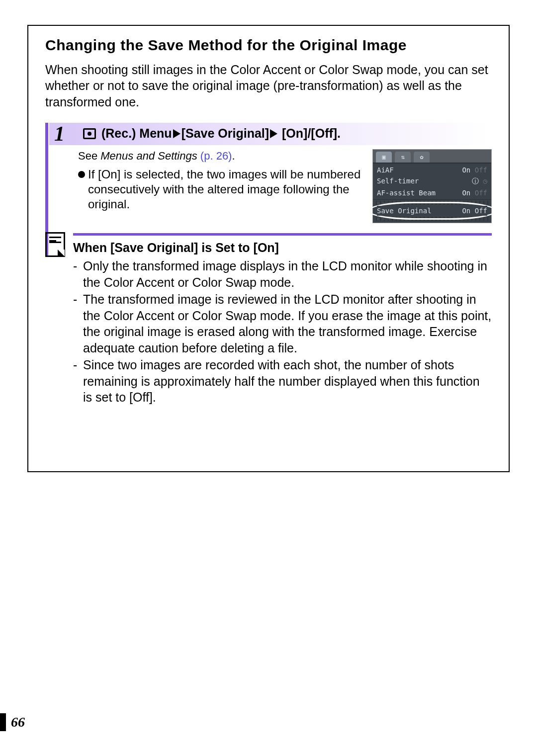  Describe the element at coordinates (225, 133) in the screenshot. I see `step-menu-item: [Save Original]` at that location.